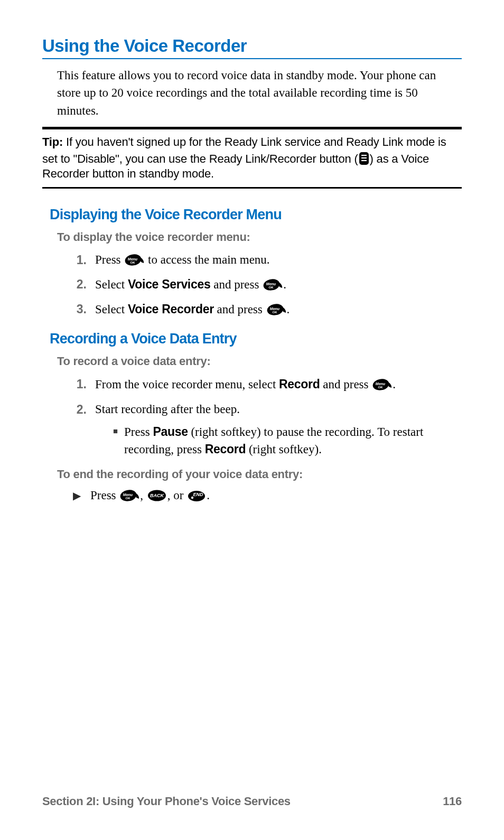 This screenshot has height=840, width=504. I want to click on text: to access the main menu., so click(207, 260).